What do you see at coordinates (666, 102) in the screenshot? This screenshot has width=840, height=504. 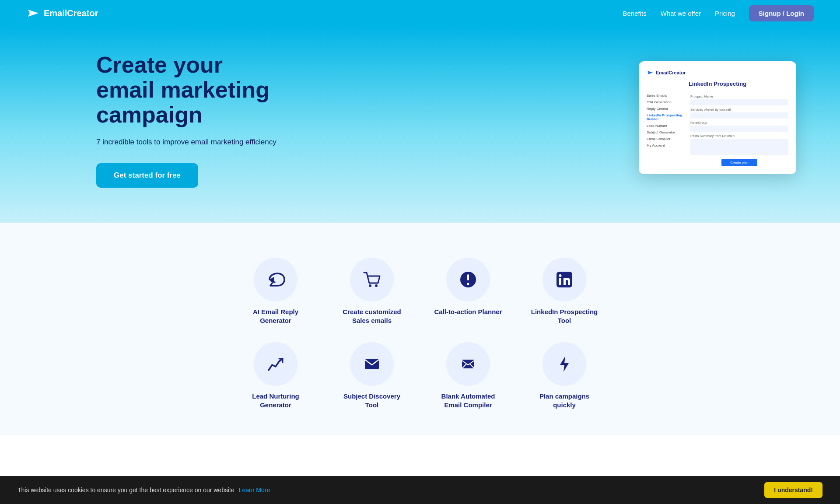 I see `screenshot-menu-item: CTA Generation` at bounding box center [666, 102].